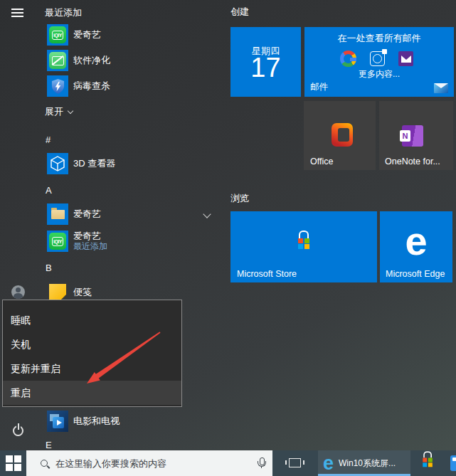 Image resolution: width=456 pixels, height=476 pixels. What do you see at coordinates (90, 247) in the screenshot?
I see `app-sublabel: 最近添加` at bounding box center [90, 247].